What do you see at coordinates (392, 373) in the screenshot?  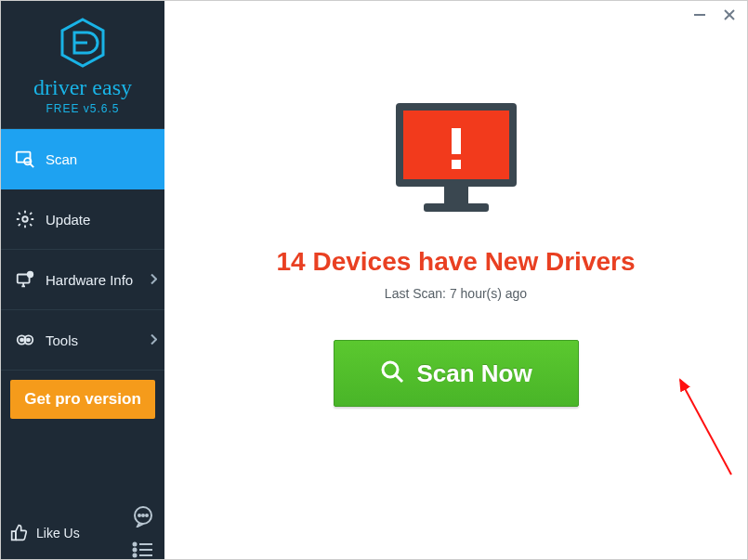 I see `search-icon` at bounding box center [392, 373].